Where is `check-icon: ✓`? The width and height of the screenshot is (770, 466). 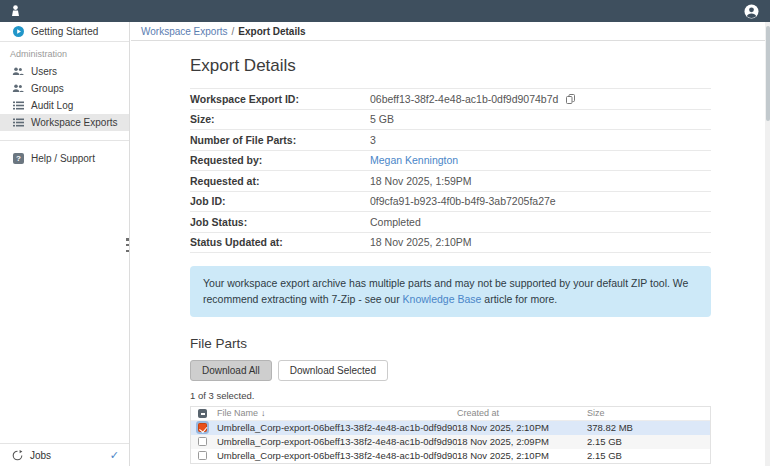 check-icon: ✓ is located at coordinates (114, 456).